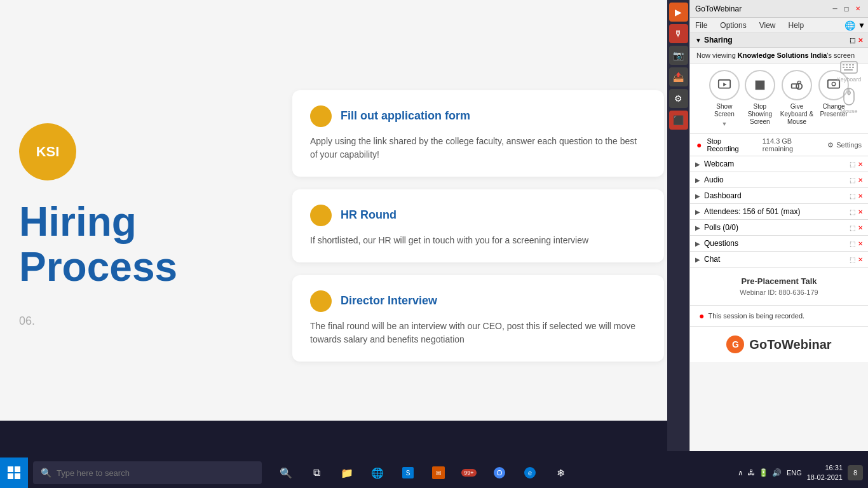 The width and height of the screenshot is (868, 488). Describe the element at coordinates (14, 473) in the screenshot. I see `start-button` at that location.